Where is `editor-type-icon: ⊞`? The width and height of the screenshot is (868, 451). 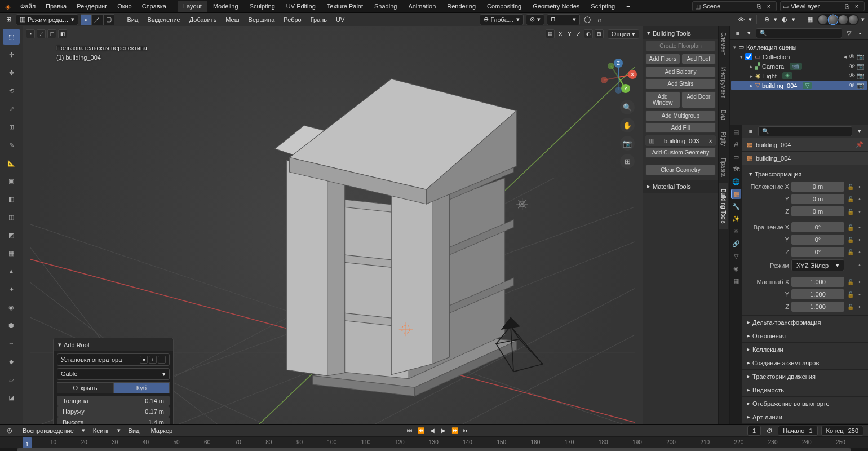 editor-type-icon: ⊞ is located at coordinates (8, 20).